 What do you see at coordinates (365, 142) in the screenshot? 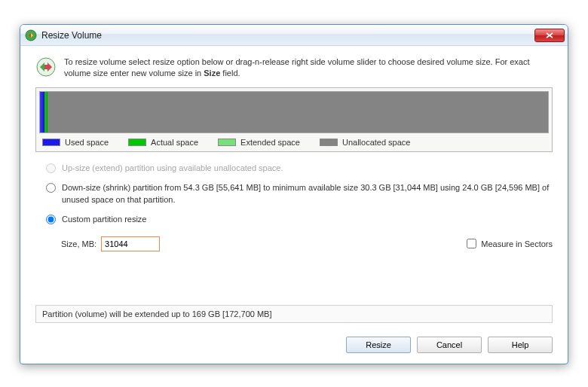
I see `legend-unallocated: Unallocated space` at bounding box center [365, 142].